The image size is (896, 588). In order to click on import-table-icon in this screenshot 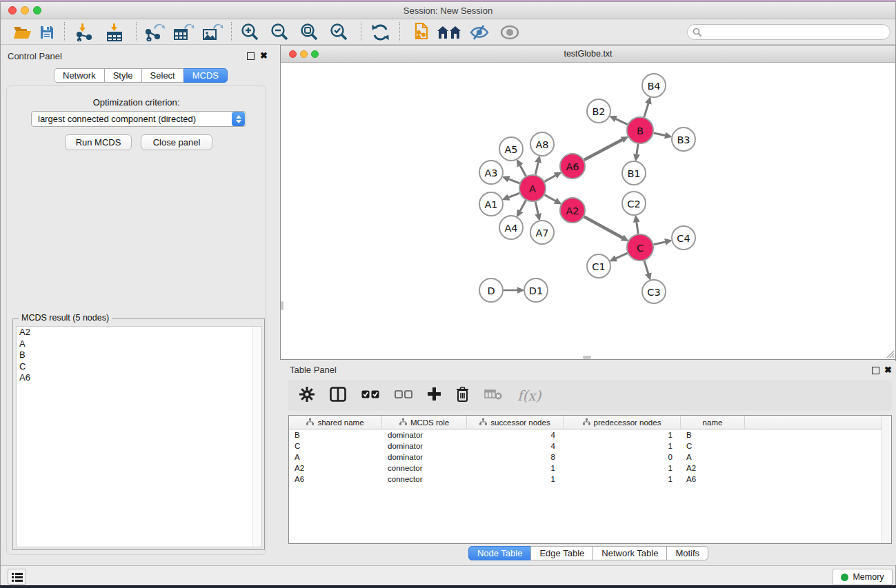, I will do `click(115, 32)`.